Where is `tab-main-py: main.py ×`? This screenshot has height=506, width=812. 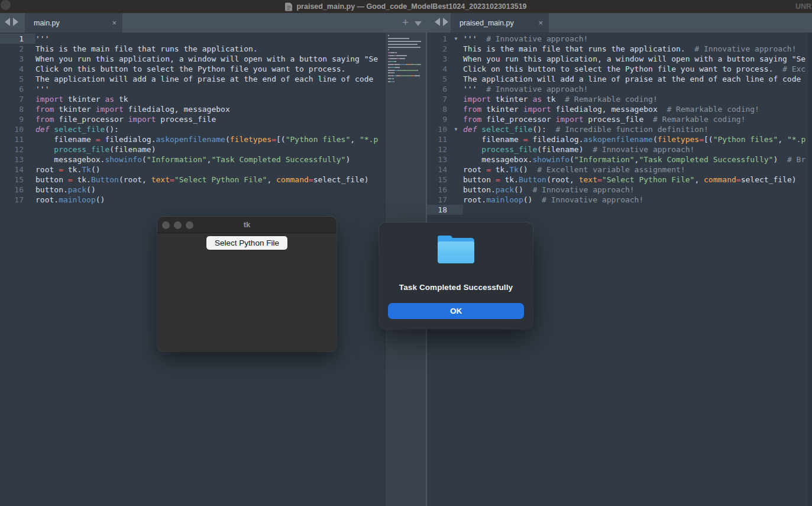 tab-main-py: main.py × is located at coordinates (73, 22).